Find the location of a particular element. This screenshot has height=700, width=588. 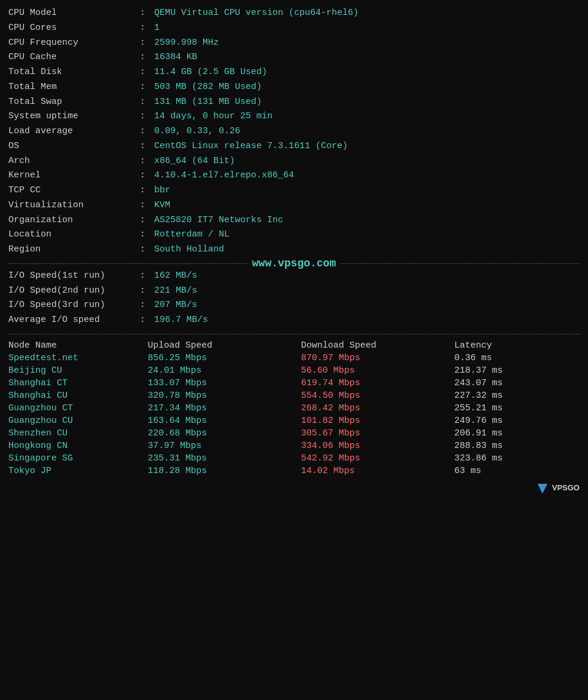

row-label: Virtualization is located at coordinates (74, 205).